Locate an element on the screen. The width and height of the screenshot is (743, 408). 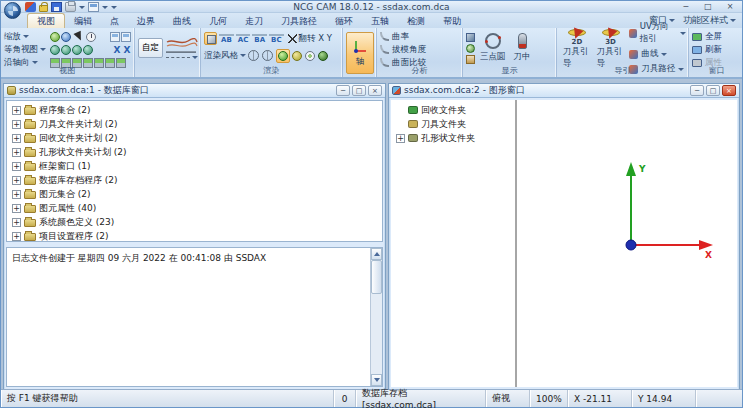
graphics-window-titlebar: ssdax.com.dca:2 - 图形窗口 ─ □ × is located at coordinates (564, 91).